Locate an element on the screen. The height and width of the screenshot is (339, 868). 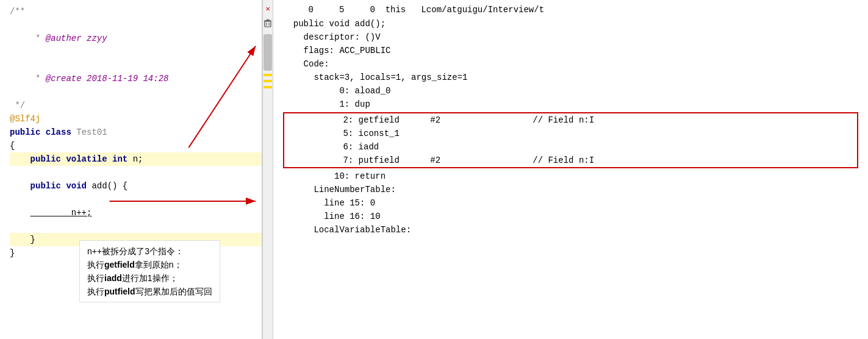
bytecode-line-4: Code: is located at coordinates (571, 64).